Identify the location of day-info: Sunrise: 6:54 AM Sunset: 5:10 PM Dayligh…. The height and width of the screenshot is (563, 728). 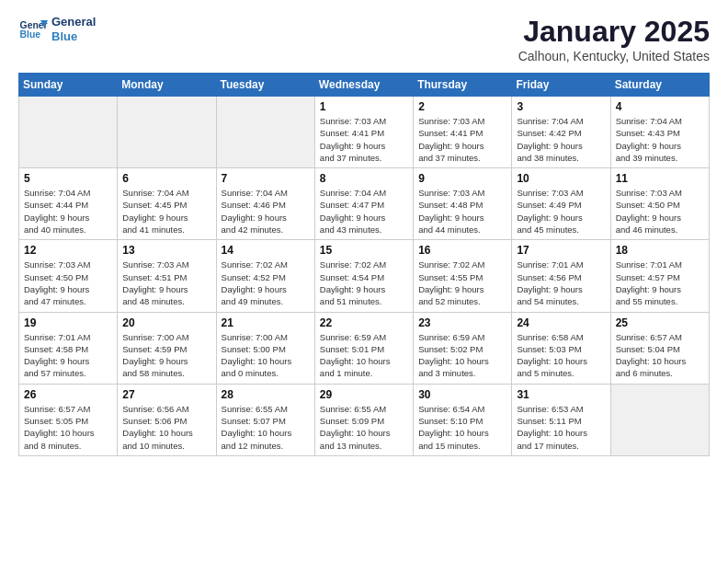
(462, 427).